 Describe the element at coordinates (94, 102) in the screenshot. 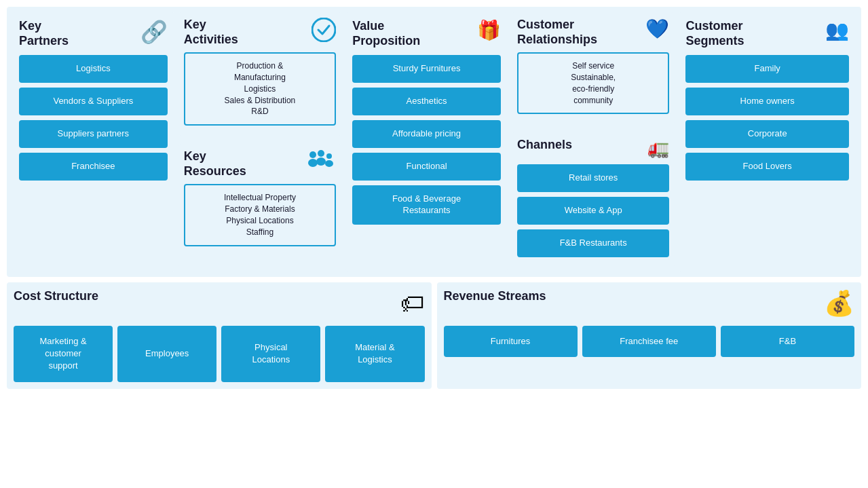

I see `vendors-card: Vendors & Suppliers` at that location.